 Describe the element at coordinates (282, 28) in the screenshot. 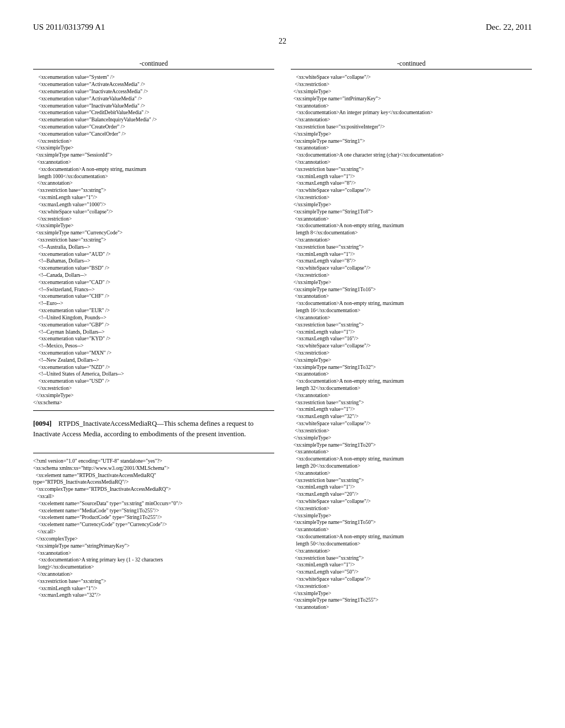

I see `page-header: US 2011/0313799 A1 Dec. 22, 2011` at that location.